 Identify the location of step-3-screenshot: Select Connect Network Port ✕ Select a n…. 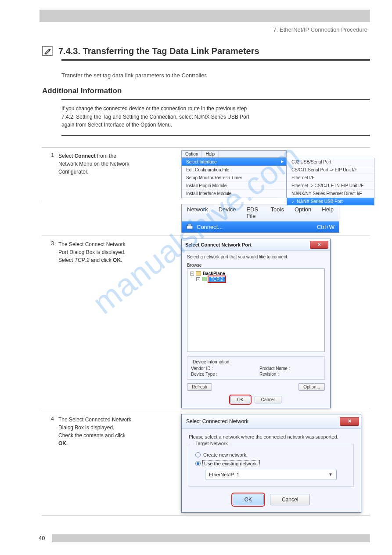
(276, 323).